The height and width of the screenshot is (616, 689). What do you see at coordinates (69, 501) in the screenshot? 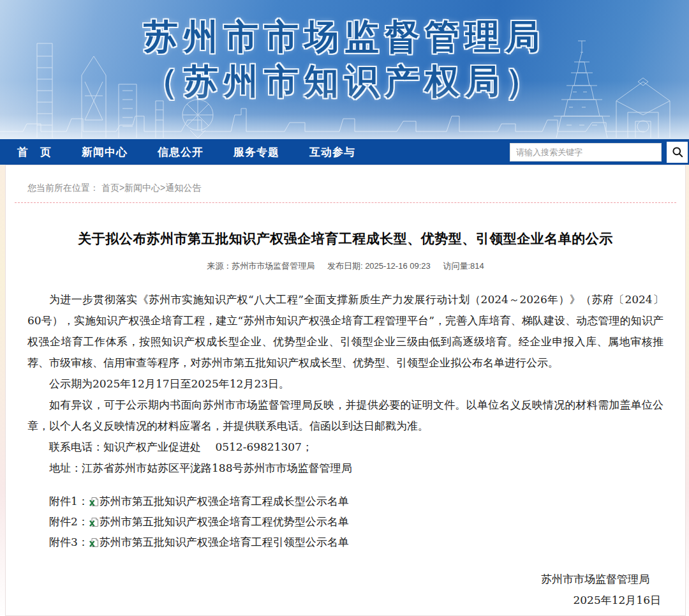
I see `attachment-label: 附件1：` at bounding box center [69, 501].